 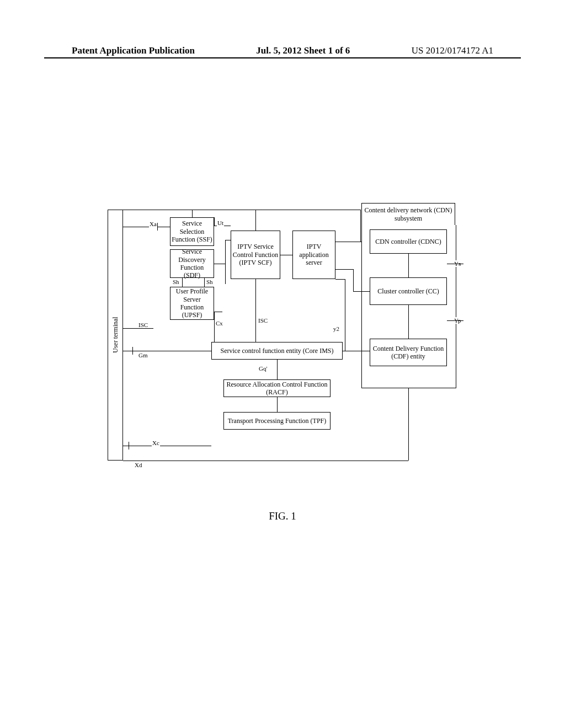 I want to click on label-gq: Gq', so click(x=263, y=368).